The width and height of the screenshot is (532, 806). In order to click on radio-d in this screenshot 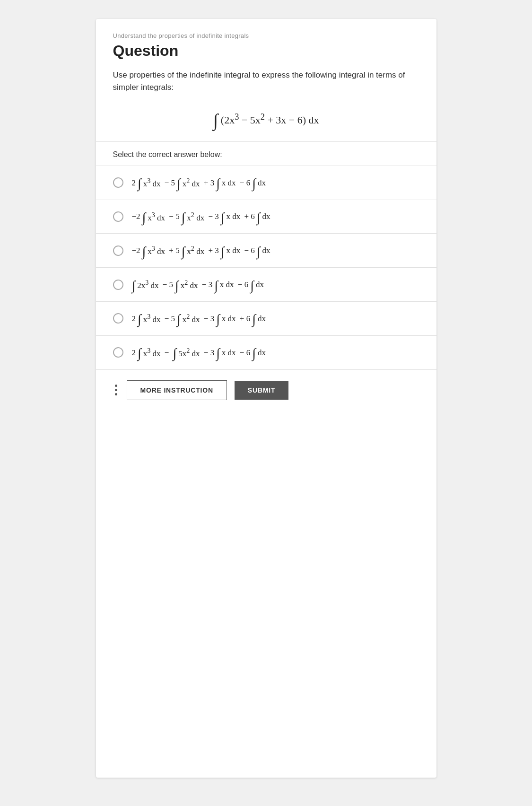, I will do `click(118, 285)`.